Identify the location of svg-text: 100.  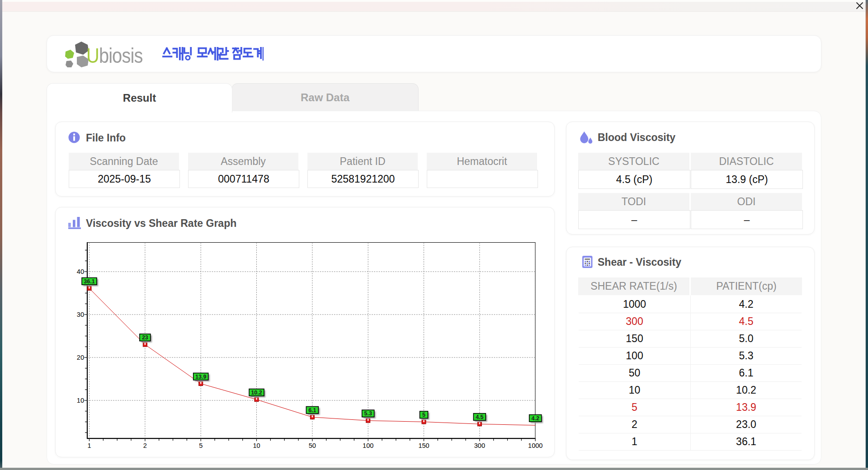
(368, 446).